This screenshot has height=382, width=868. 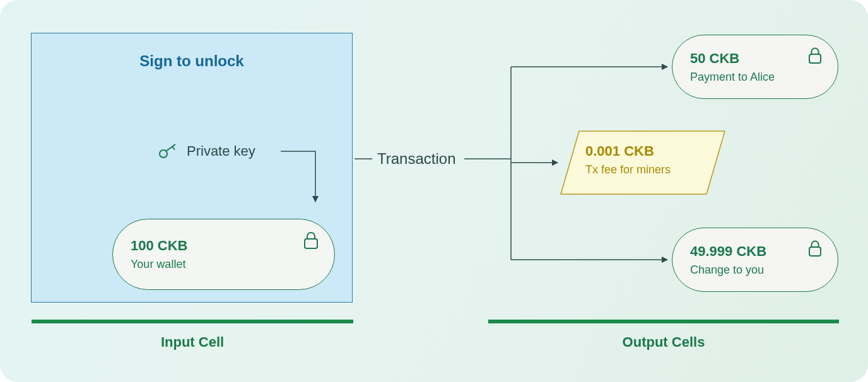 I want to click on wallet-pill: 100 CKB Your wallet, so click(x=223, y=255).